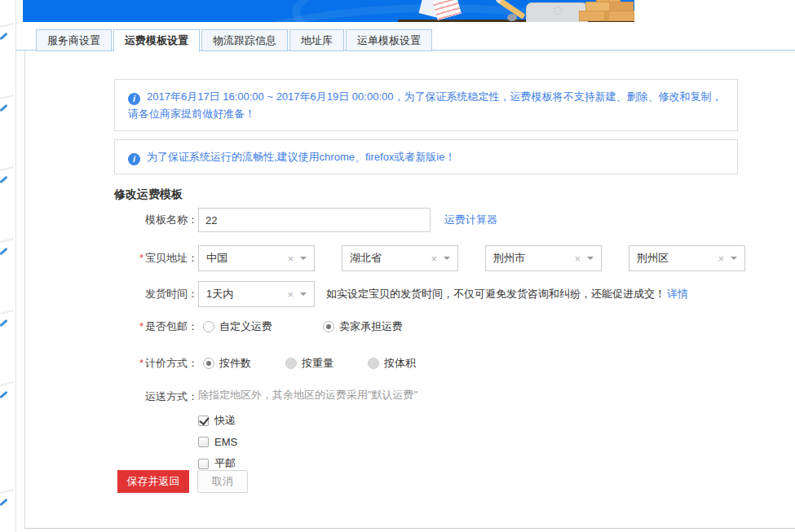 The height and width of the screenshot is (532, 795). I want to click on item-address-label: *宝贝地址：, so click(157, 258).